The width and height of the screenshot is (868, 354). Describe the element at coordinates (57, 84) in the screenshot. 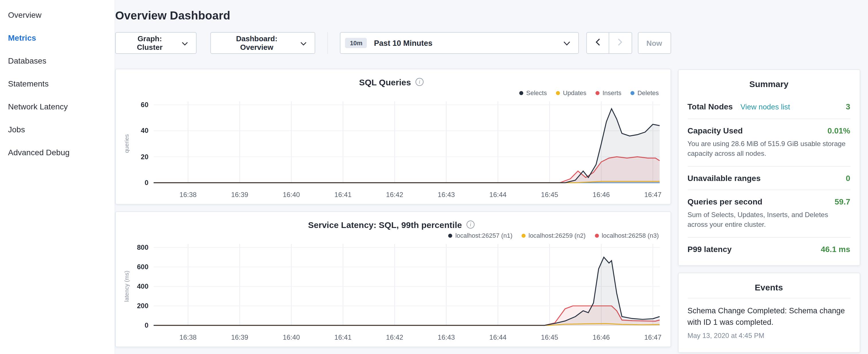

I see `sidebar-item-statements: Statements` at that location.